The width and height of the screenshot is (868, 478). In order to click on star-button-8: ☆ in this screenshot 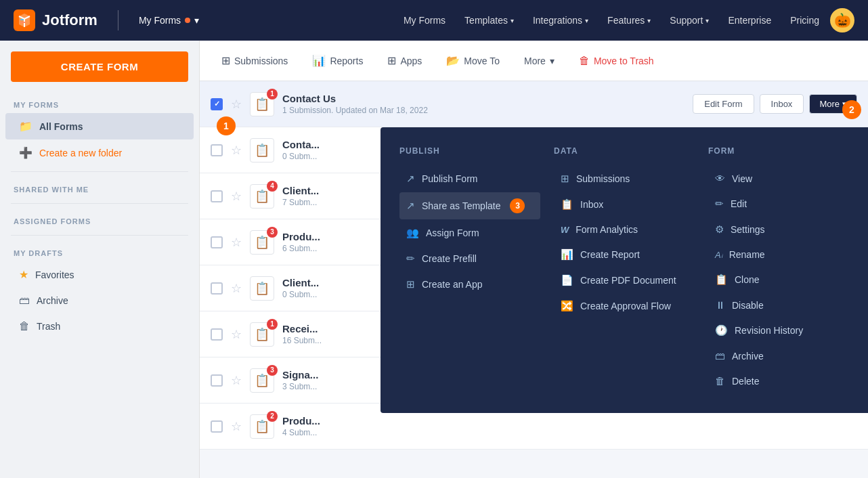, I will do `click(236, 427)`.